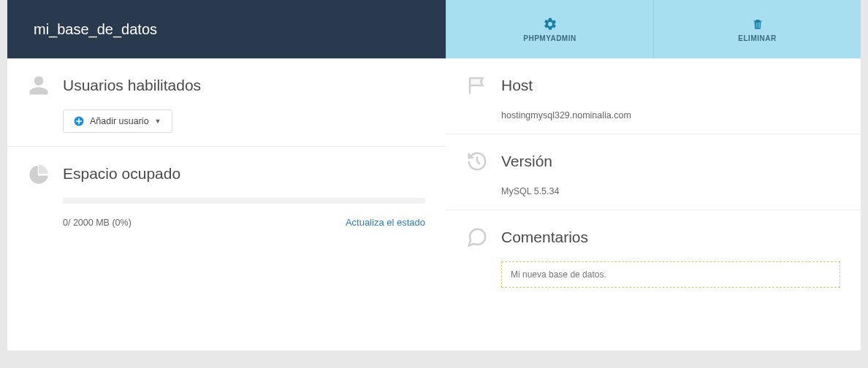 This screenshot has height=368, width=868. I want to click on users-header: Usuarios habilitados, so click(226, 85).